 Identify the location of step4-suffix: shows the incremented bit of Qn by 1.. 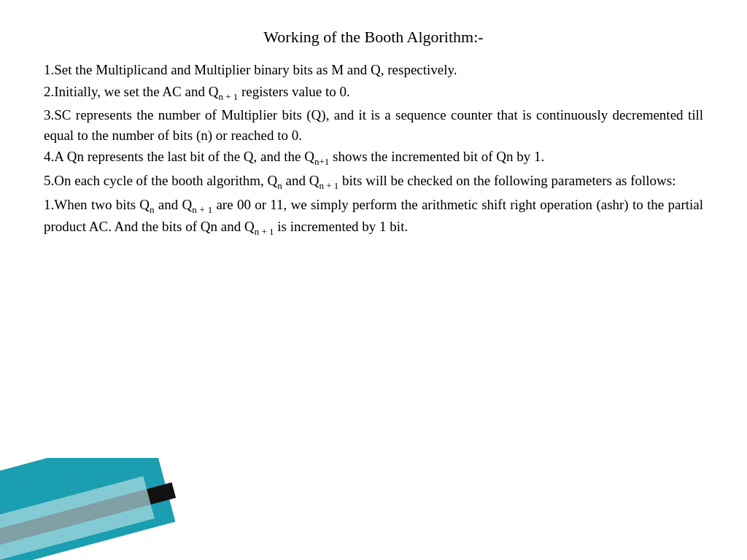
(436, 156).